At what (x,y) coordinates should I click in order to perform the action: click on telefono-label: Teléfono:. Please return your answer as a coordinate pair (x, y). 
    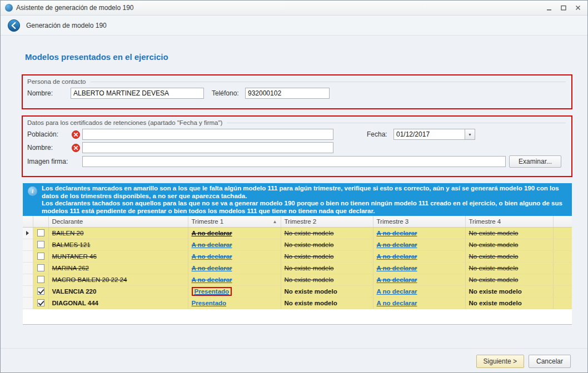
    Looking at the image, I should click on (228, 93).